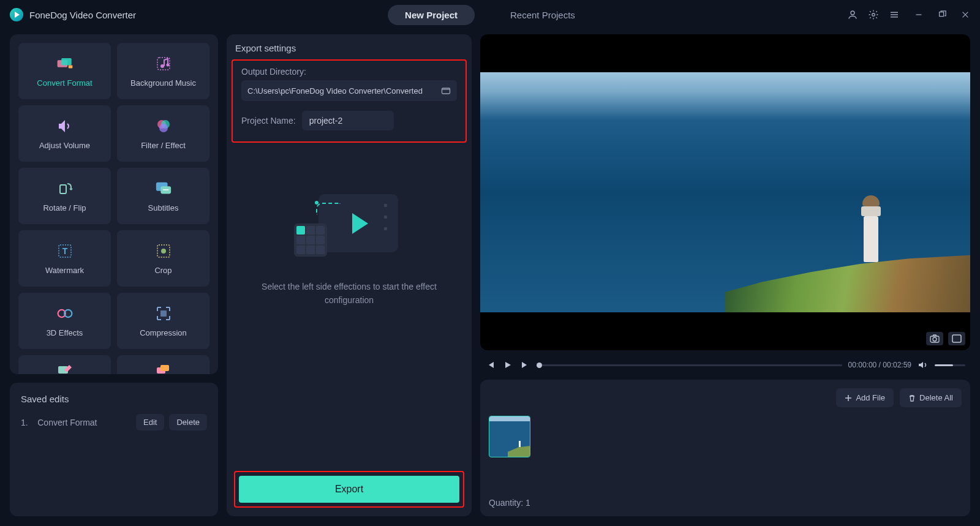 This screenshot has height=526, width=980. What do you see at coordinates (163, 321) in the screenshot?
I see `tool-compression: Compression` at bounding box center [163, 321].